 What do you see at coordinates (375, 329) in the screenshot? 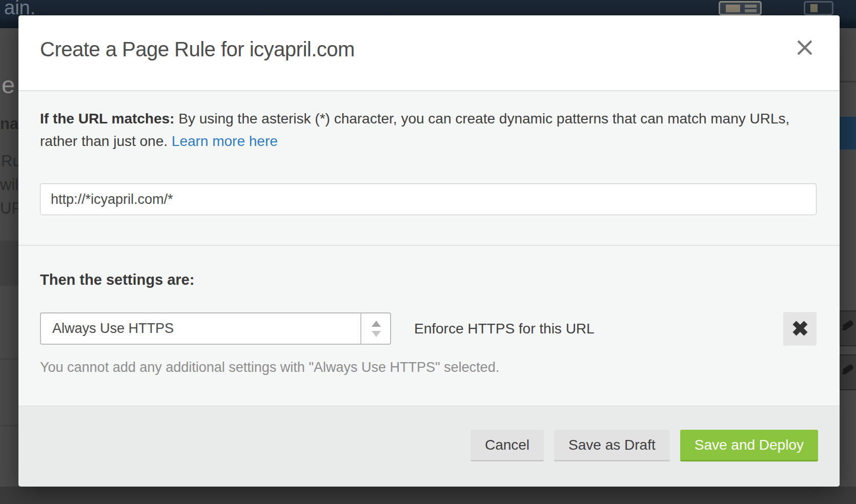
I see `up-down-arrows-icon` at bounding box center [375, 329].